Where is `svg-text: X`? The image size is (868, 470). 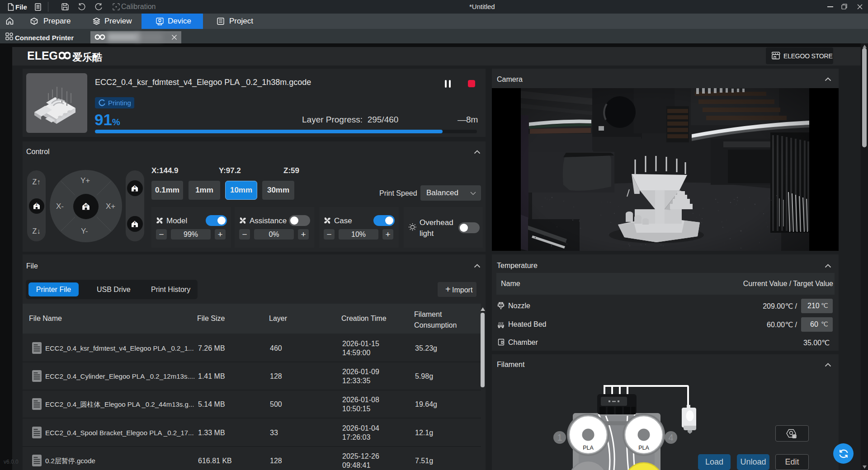 svg-text: X is located at coordinates (135, 187).